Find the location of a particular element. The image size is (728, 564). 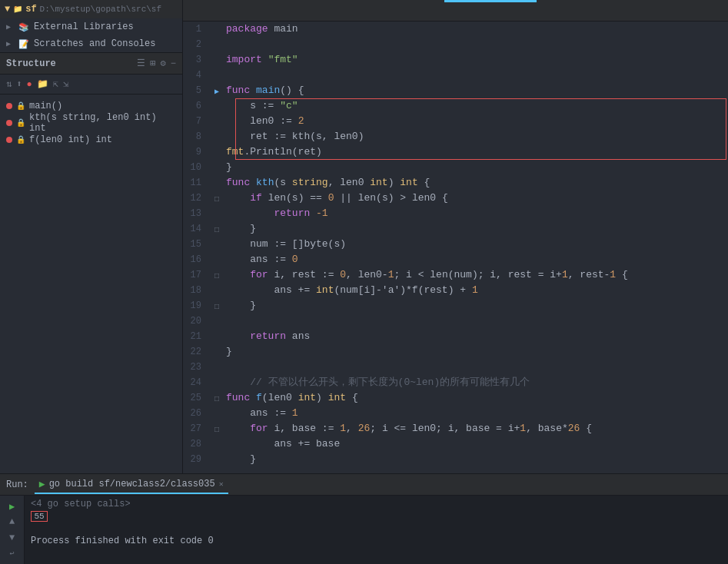

table-row: 28 ans += base is located at coordinates (455, 444).